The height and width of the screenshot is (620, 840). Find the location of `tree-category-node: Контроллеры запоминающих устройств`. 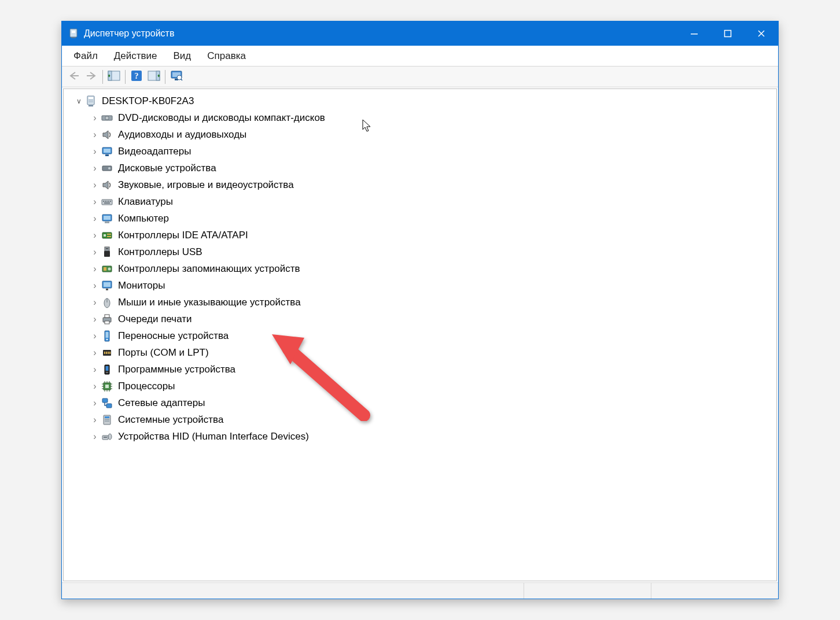

tree-category-node: Контроллеры запоминающих устройств is located at coordinates (420, 268).